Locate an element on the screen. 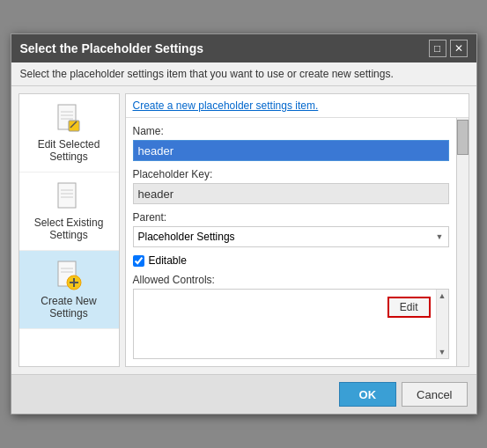 This screenshot has width=487, height=448. edit-selected-icon is located at coordinates (69, 119).